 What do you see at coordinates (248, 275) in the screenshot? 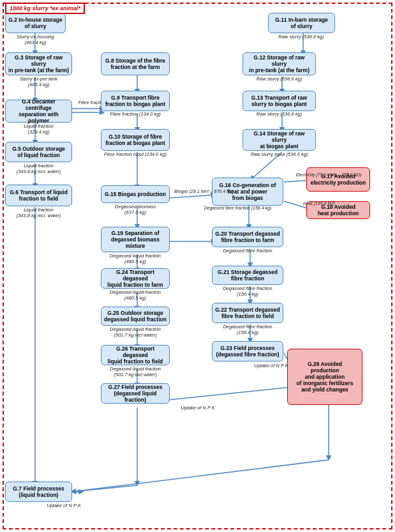
I see `g21-box: G.21 Storage degassedfibre fraction` at bounding box center [248, 275].